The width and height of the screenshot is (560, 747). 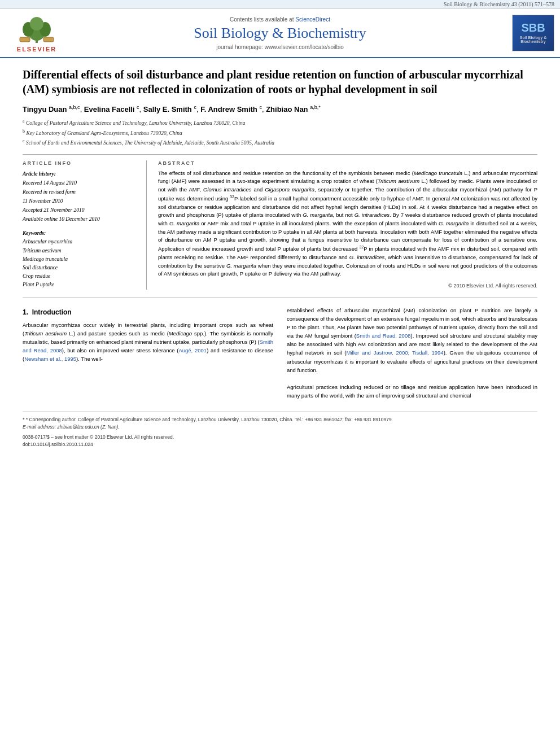 I want to click on journal-homepage: journal homepage: www.elsevier.com/locat…, so click(x=280, y=47).